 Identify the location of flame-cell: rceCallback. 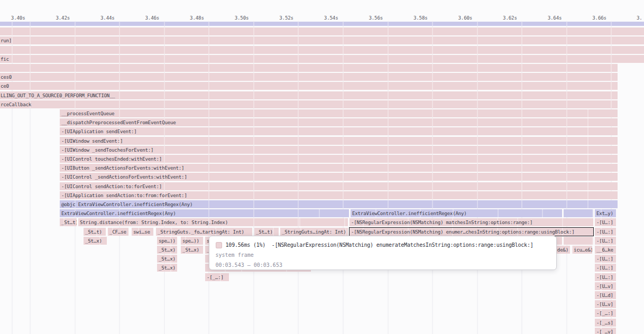
(309, 105).